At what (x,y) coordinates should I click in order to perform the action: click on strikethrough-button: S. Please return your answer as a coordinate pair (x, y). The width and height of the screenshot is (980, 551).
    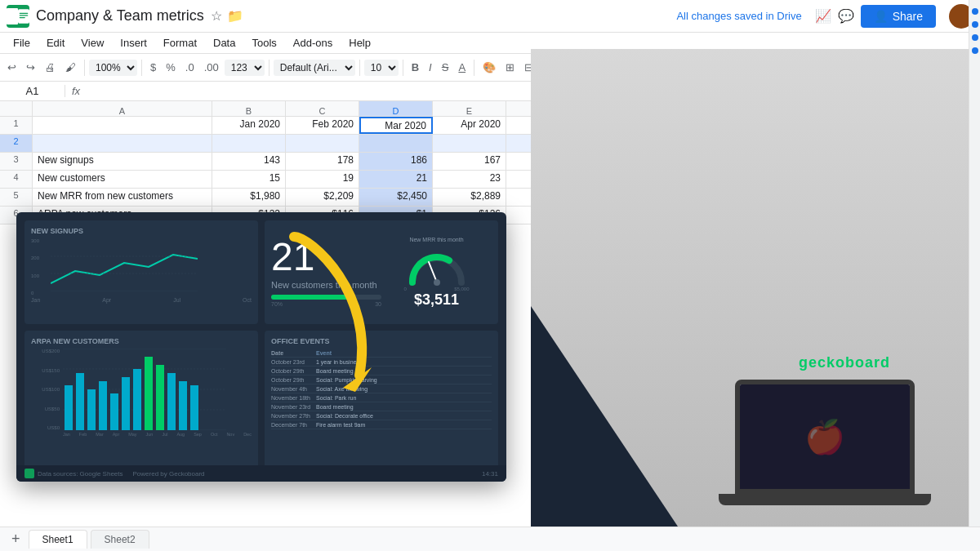
    Looking at the image, I should click on (446, 67).